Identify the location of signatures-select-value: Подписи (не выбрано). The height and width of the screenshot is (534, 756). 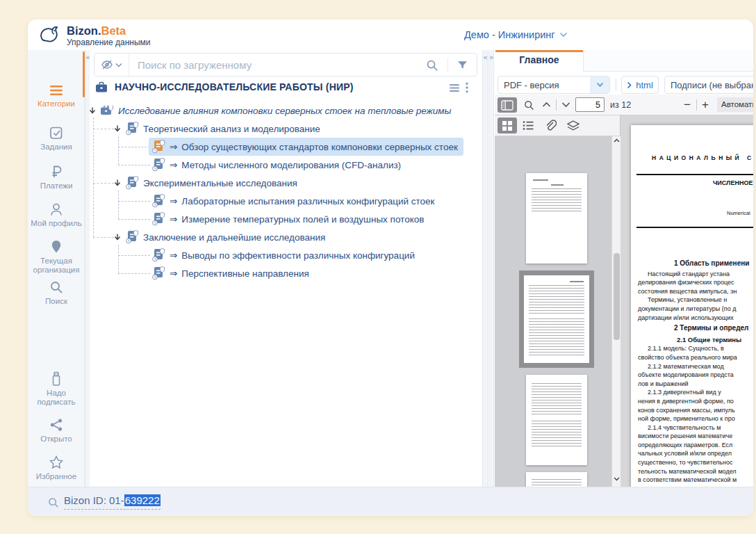
(709, 85).